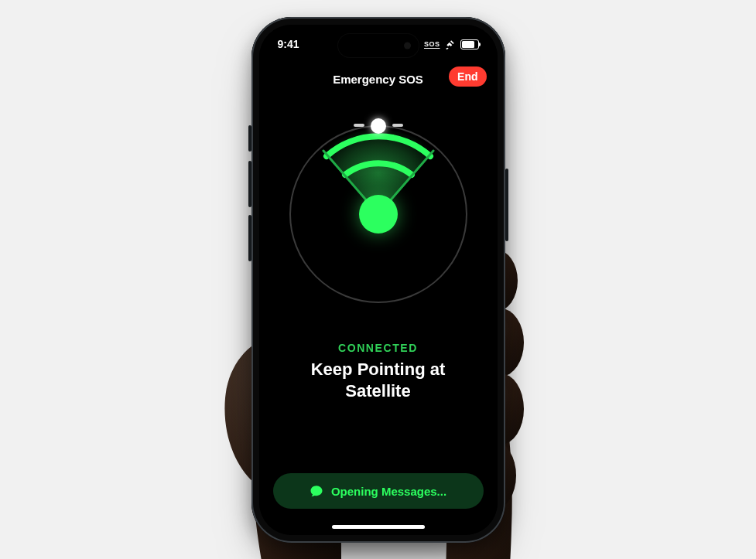 The image size is (756, 559). Describe the element at coordinates (316, 491) in the screenshot. I see `messages-icon` at that location.